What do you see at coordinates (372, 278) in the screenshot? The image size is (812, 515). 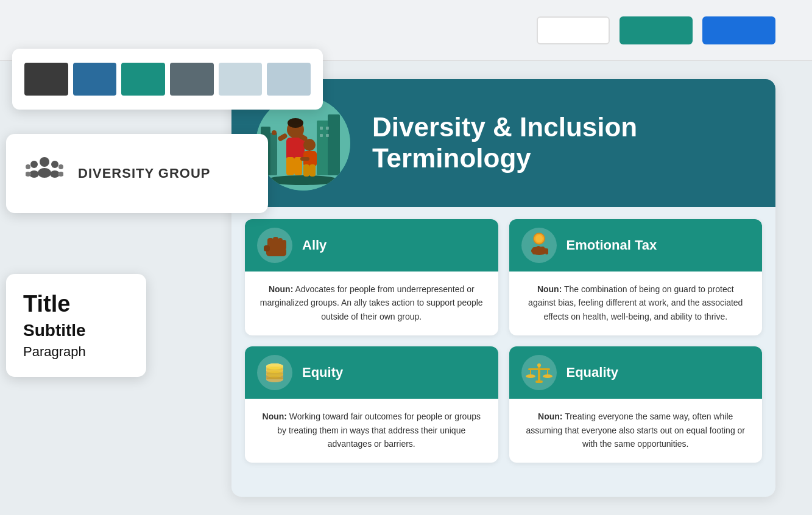 I see `ally-card: Ally Noun: Advocates for people from und…` at bounding box center [372, 278].